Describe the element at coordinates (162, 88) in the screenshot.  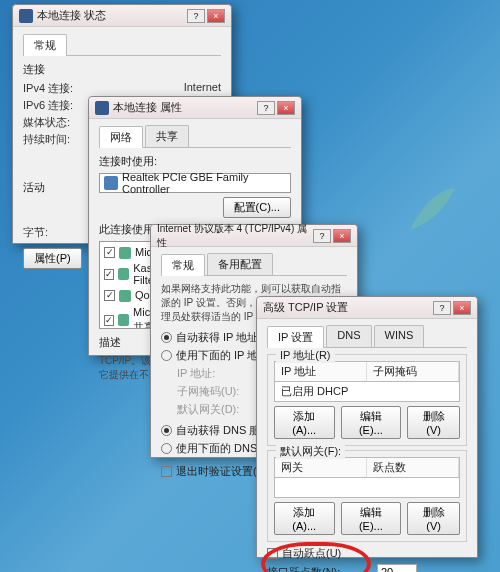
I see `ipv4-value: Internet` at that location.